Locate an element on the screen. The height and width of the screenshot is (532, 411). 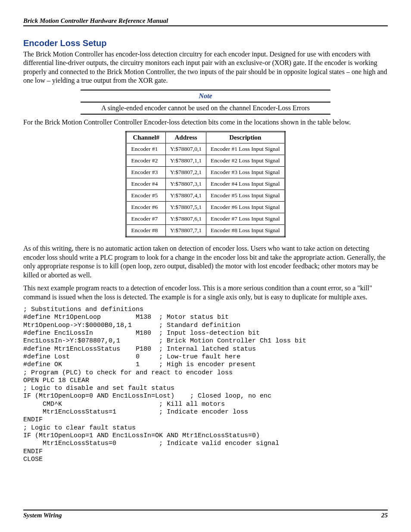
table-cell: Y:$78807,1,1 is located at coordinates (186, 161).